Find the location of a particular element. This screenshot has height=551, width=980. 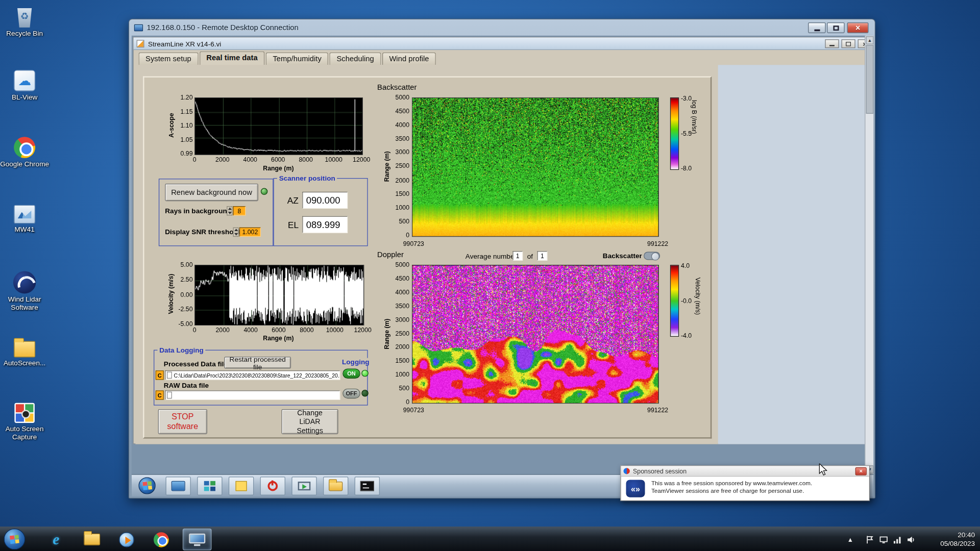

remote-taskbar-window-icon is located at coordinates (179, 486).